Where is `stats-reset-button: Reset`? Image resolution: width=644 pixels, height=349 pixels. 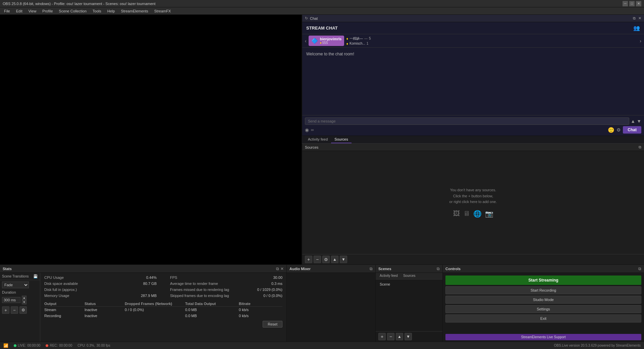
stats-reset-button: Reset is located at coordinates (272, 324).